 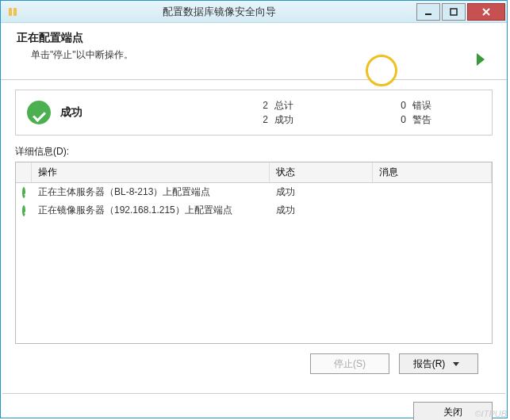 What do you see at coordinates (481, 59) in the screenshot?
I see `play-arrow-icon` at bounding box center [481, 59].